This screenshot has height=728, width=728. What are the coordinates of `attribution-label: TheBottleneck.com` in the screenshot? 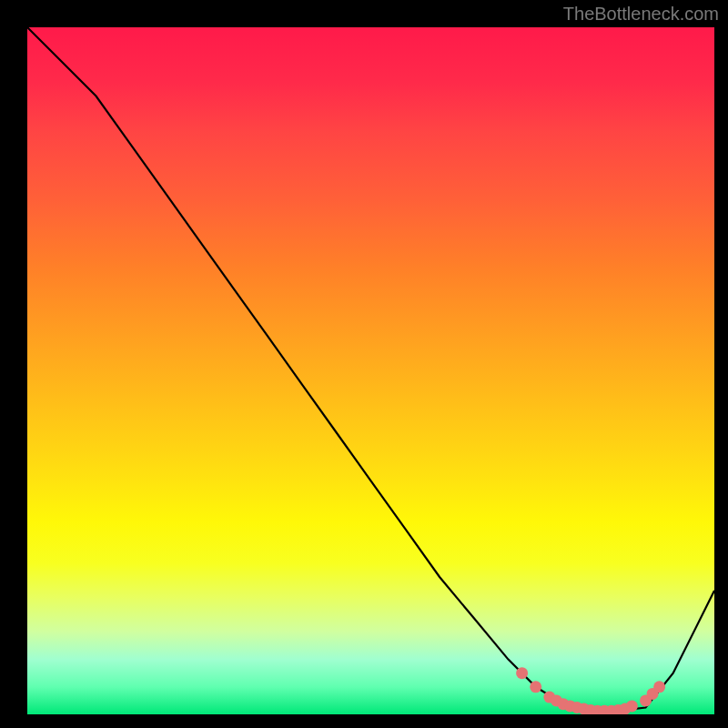 It's located at (641, 15).